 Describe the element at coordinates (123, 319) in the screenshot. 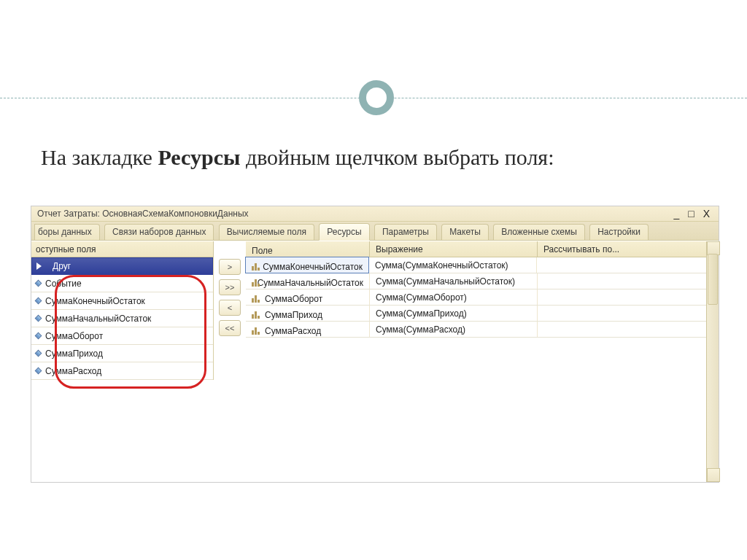

I see `available-field: СуммаНачальныйОстаток` at that location.